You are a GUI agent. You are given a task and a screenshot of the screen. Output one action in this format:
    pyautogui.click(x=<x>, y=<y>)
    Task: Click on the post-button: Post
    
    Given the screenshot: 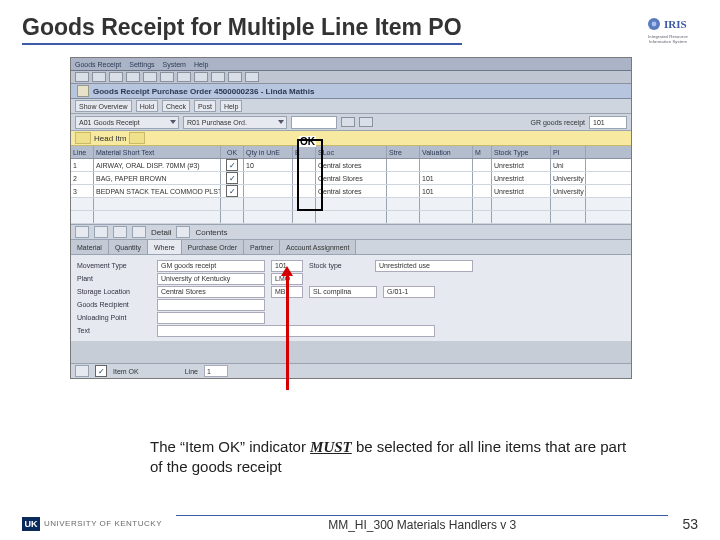 What is the action you would take?
    pyautogui.click(x=205, y=106)
    